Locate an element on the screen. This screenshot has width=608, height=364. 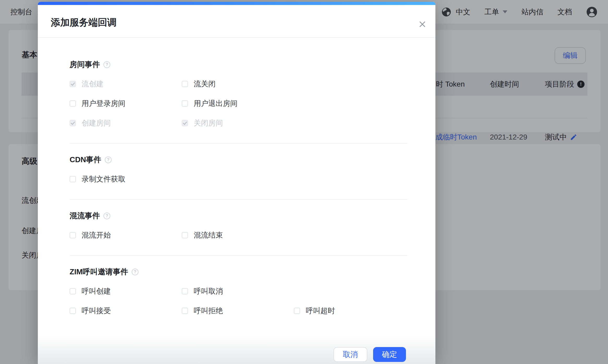
checkbox-item: 创建房间 is located at coordinates (126, 123).